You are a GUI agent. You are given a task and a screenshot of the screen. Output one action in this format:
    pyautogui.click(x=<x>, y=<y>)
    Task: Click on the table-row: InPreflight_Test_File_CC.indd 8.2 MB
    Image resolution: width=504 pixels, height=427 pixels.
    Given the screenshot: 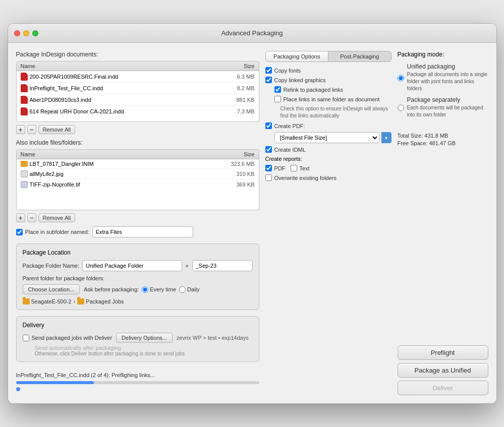 What is the action you would take?
    pyautogui.click(x=138, y=89)
    